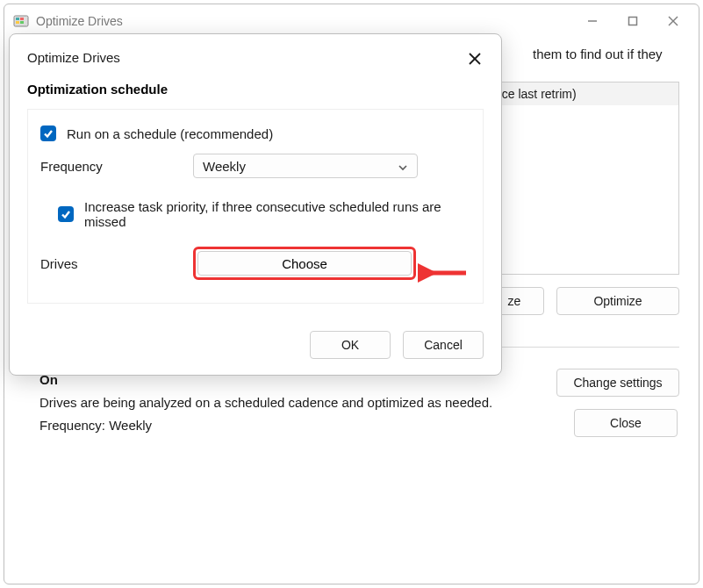 The height and width of the screenshot is (588, 703). I want to click on minimize-button, so click(592, 21).